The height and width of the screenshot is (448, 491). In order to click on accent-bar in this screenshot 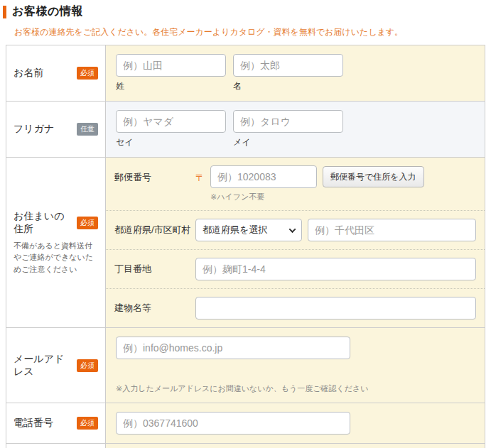, I will do `click(4, 12)`.